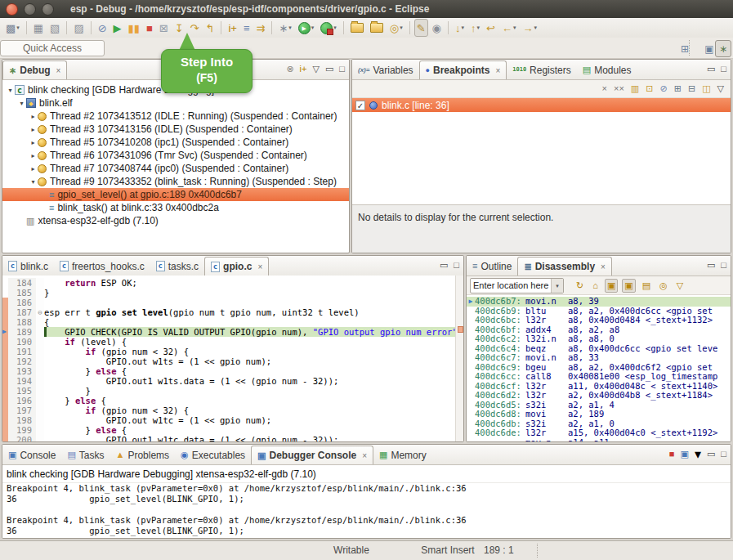 This screenshot has height=560, width=733. Describe the element at coordinates (541, 105) in the screenshot. I see `breakpoint-row: ✓blink.c [line: 36]` at that location.